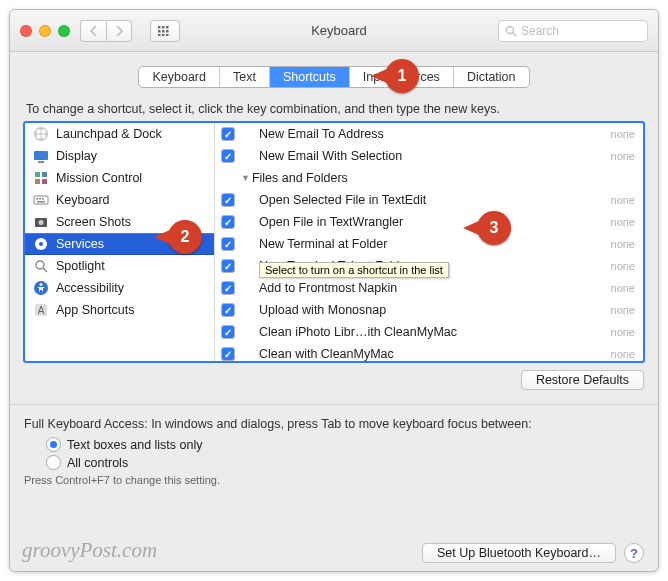  I want to click on radio-all-controls: All controls, so click(345, 462).